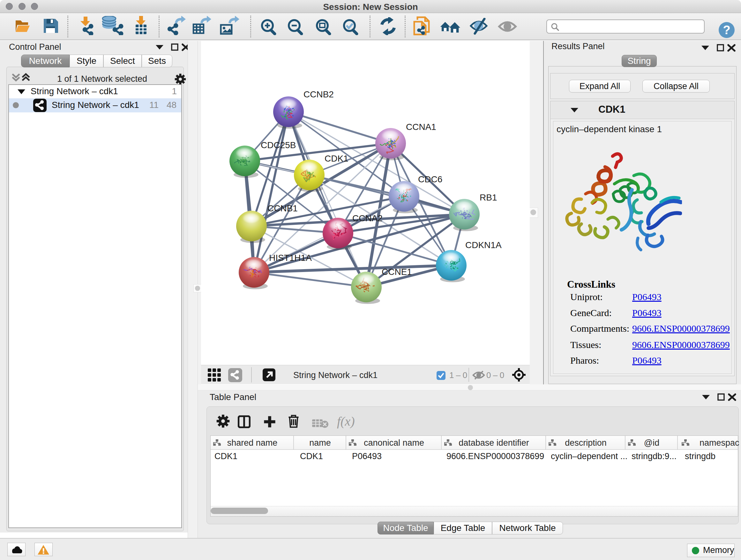 The height and width of the screenshot is (560, 741). Describe the element at coordinates (290, 258) in the screenshot. I see `svg-text: HIST1H1A` at that location.